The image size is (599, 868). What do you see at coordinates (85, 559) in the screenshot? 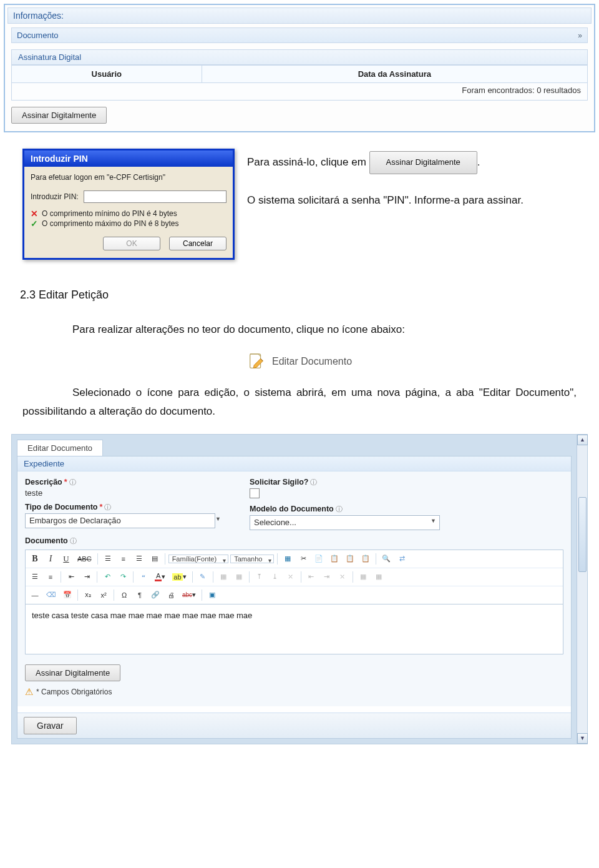
I see `strike-button: ABC` at bounding box center [85, 559].